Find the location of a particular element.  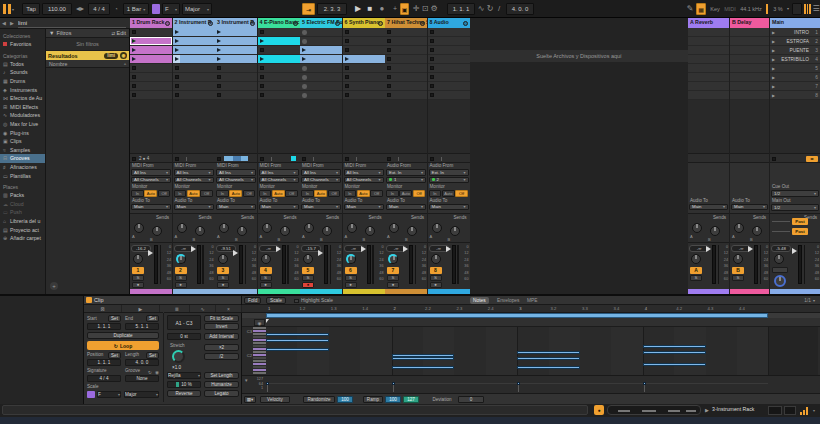

track-activator-button: 3 is located at coordinates (223, 270).